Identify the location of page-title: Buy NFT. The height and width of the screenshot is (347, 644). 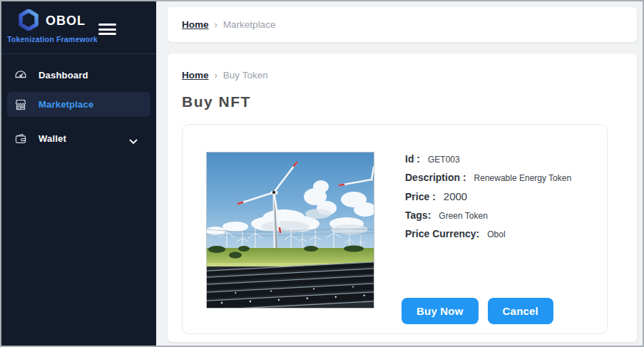
(217, 102).